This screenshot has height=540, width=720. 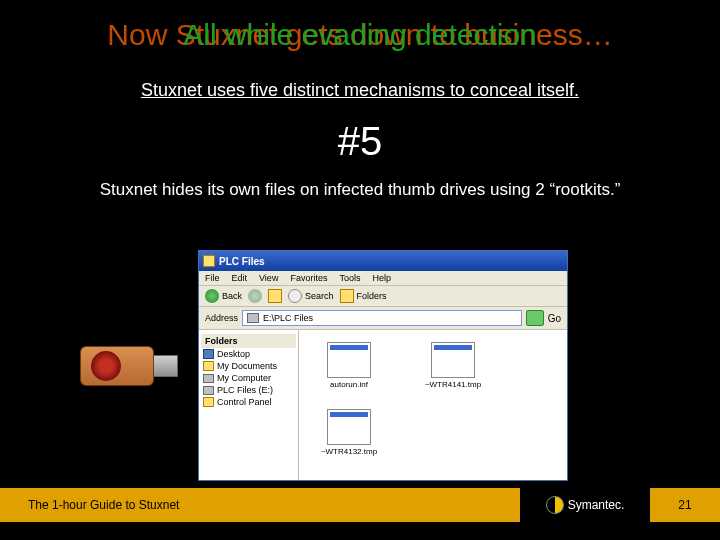 I want to click on tree-item: My Computer, so click(x=248, y=378).